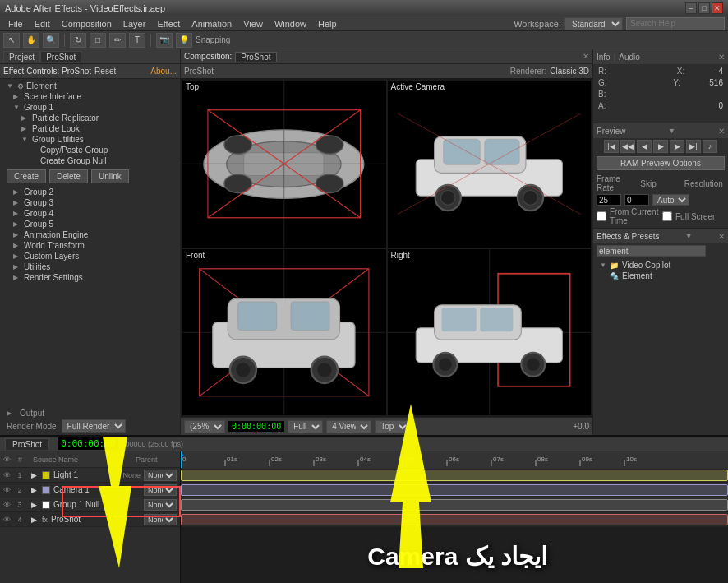 The width and height of the screenshot is (728, 583). I want to click on tree-particle-replicator: ▶ Particle Replicator, so click(90, 118).